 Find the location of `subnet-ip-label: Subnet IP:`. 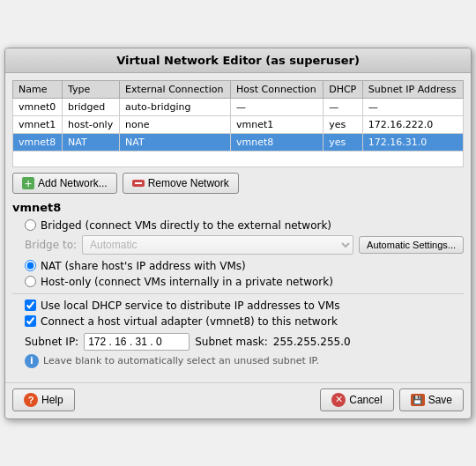

subnet-ip-label: Subnet IP: is located at coordinates (51, 342).